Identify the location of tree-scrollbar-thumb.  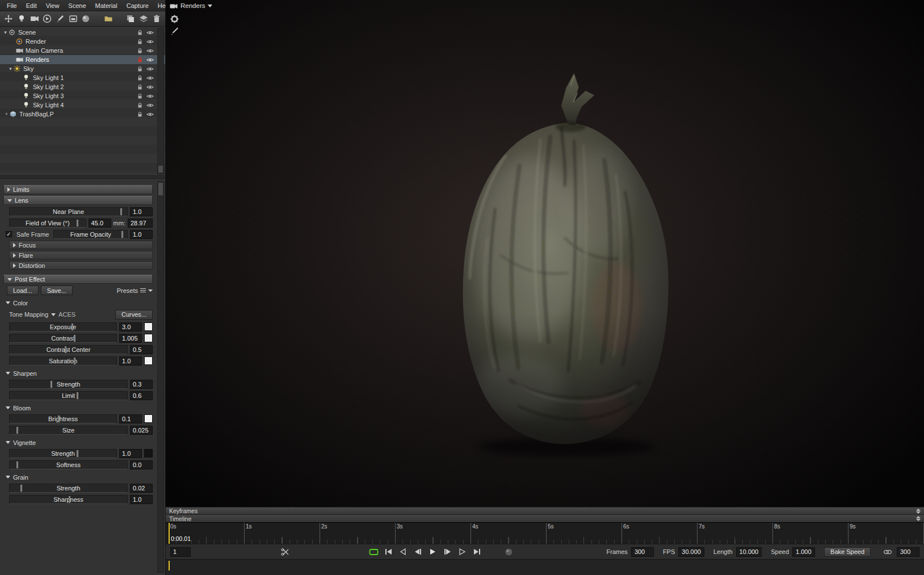
(161, 169).